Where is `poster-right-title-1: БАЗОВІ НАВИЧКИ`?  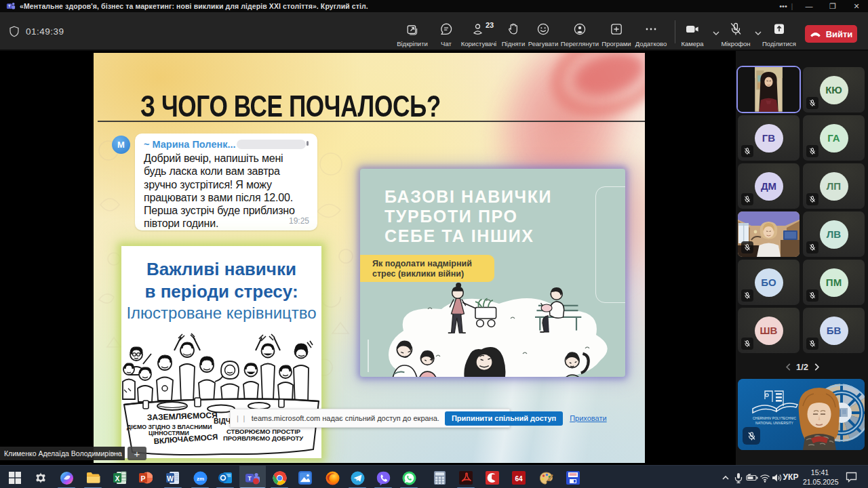
poster-right-title-1: БАЗОВІ НАВИЧКИ is located at coordinates (468, 197).